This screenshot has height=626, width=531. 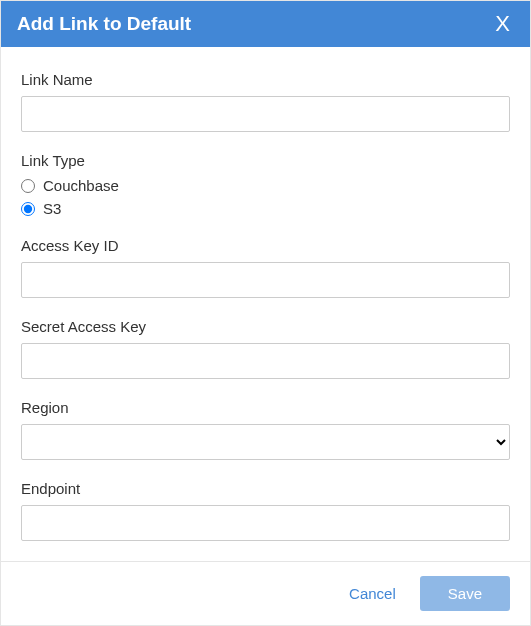 What do you see at coordinates (266, 246) in the screenshot?
I see `access-key-id-label: Access Key ID` at bounding box center [266, 246].